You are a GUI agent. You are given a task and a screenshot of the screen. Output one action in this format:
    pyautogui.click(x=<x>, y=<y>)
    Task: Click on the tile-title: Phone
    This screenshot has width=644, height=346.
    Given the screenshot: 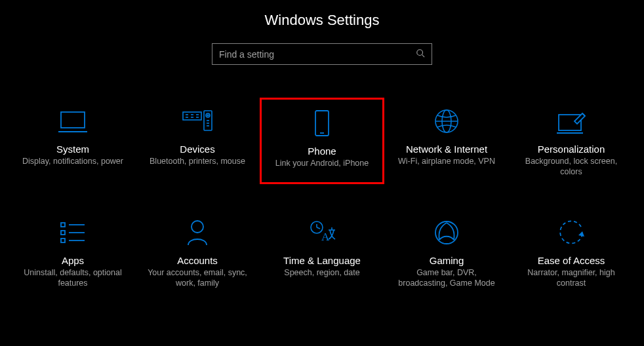 What is the action you would take?
    pyautogui.click(x=321, y=151)
    